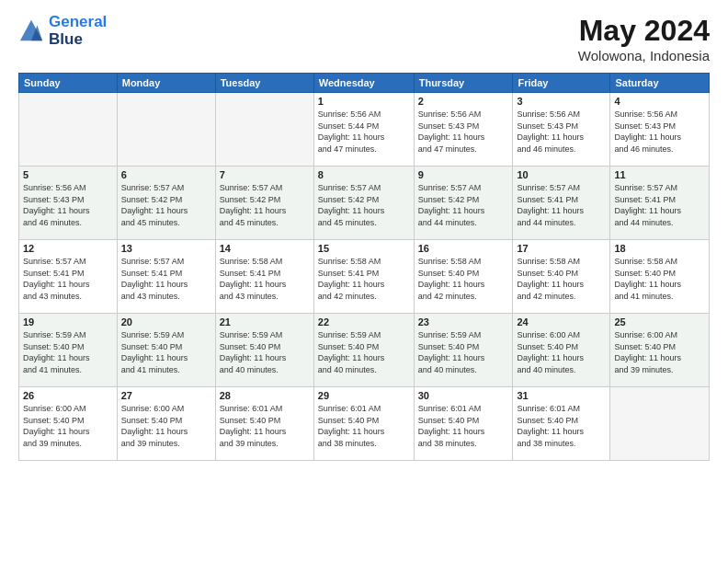 The image size is (728, 563). Describe the element at coordinates (562, 130) in the screenshot. I see `calendar-cell: 3Sunrise: 5:56 AM Sunset: 5:43 PM Daylig…` at that location.